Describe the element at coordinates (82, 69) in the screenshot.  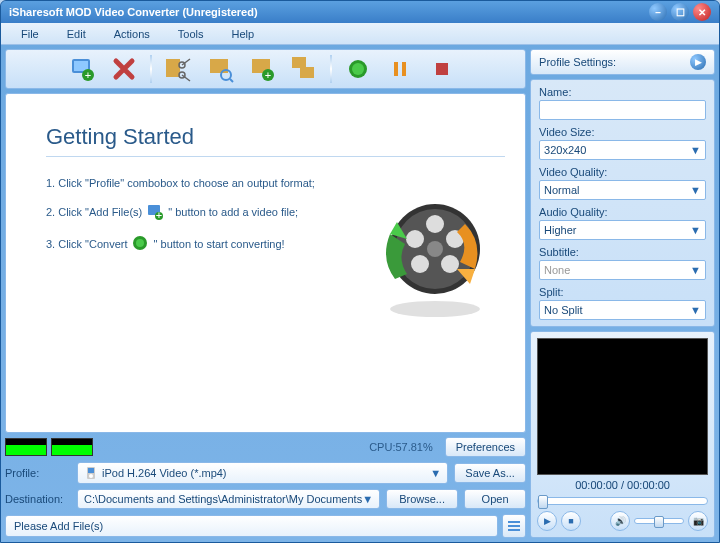
I see `add-file-icon: +` at that location.